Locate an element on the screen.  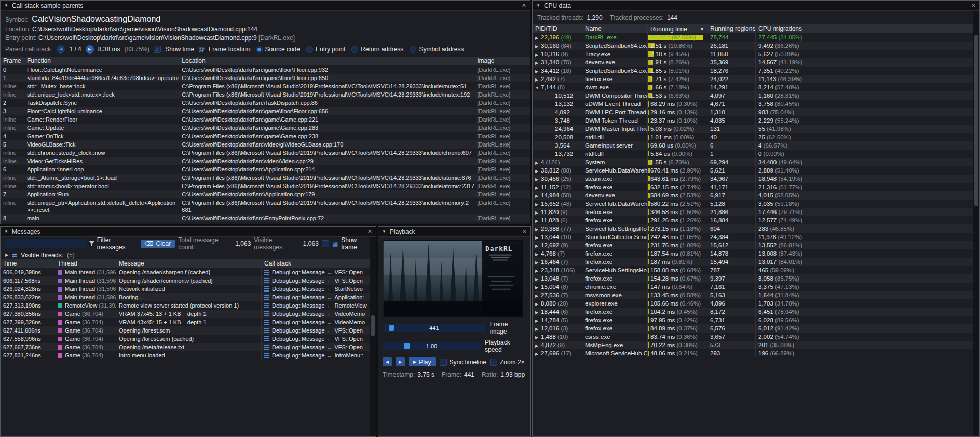
callstack-frame-row: 5 VideoGLBase::Tick C:\Users\wolf\Deskto… is located at coordinates (265, 144).